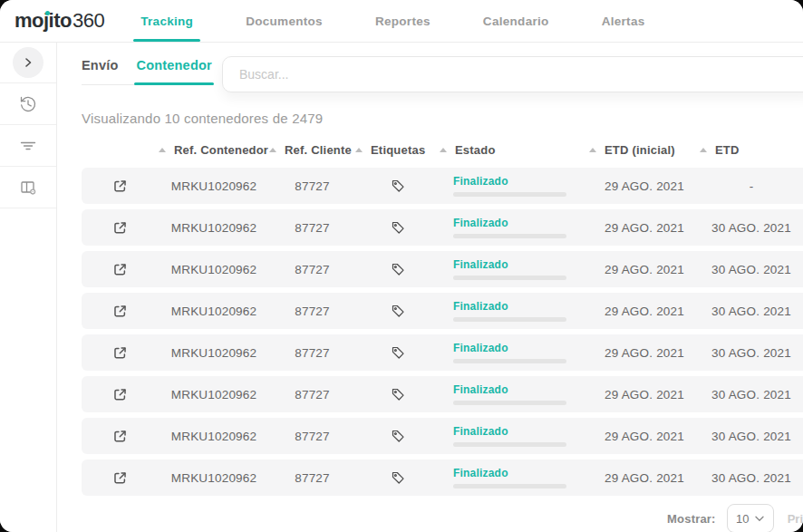 Image resolution: width=803 pixels, height=532 pixels. Describe the element at coordinates (60, 21) in the screenshot. I see `brand-logo: mojito360` at that location.